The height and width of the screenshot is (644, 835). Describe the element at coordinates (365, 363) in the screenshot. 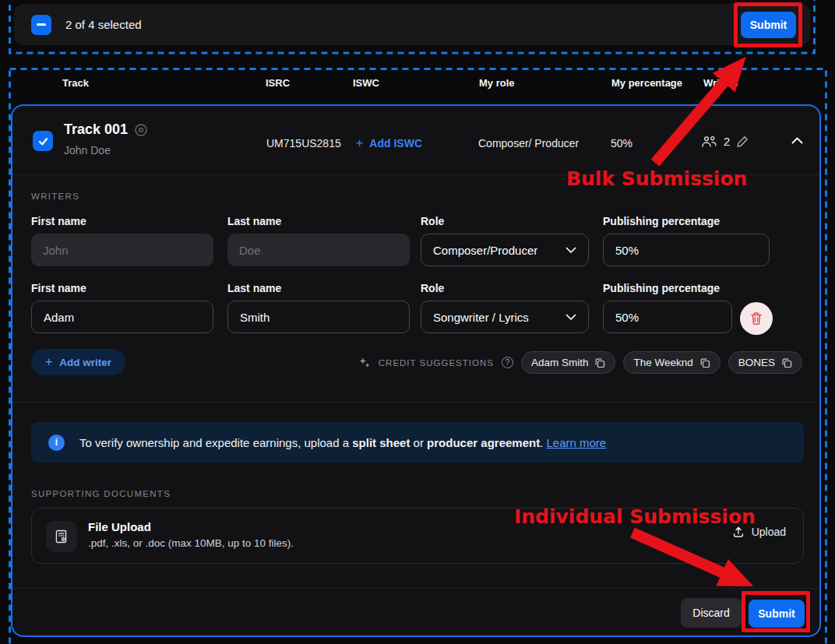

I see `sparkle-icon` at that location.